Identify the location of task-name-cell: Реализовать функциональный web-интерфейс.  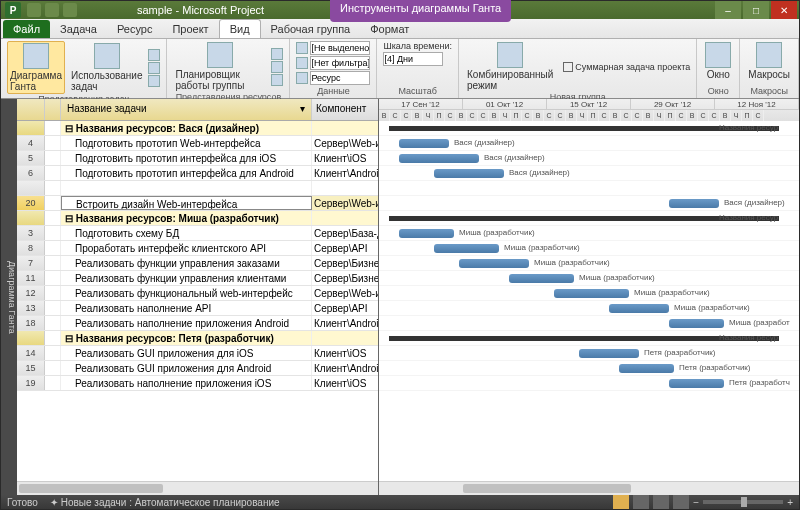
(186, 293).